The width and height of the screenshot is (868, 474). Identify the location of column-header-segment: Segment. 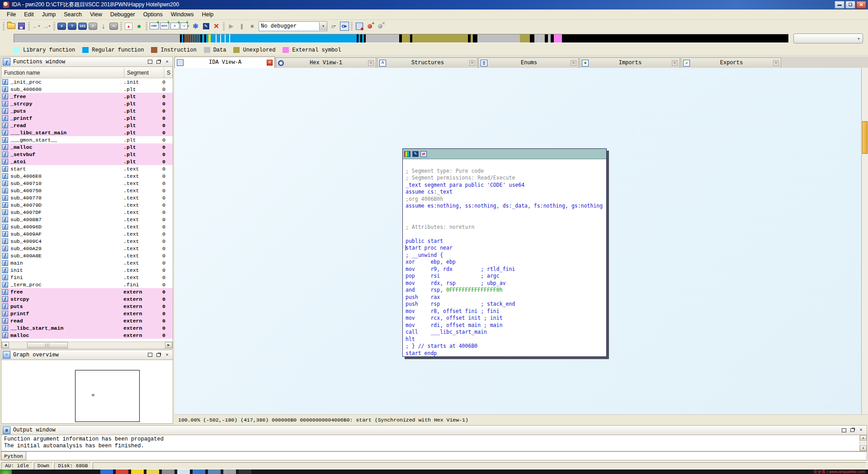
(144, 72).